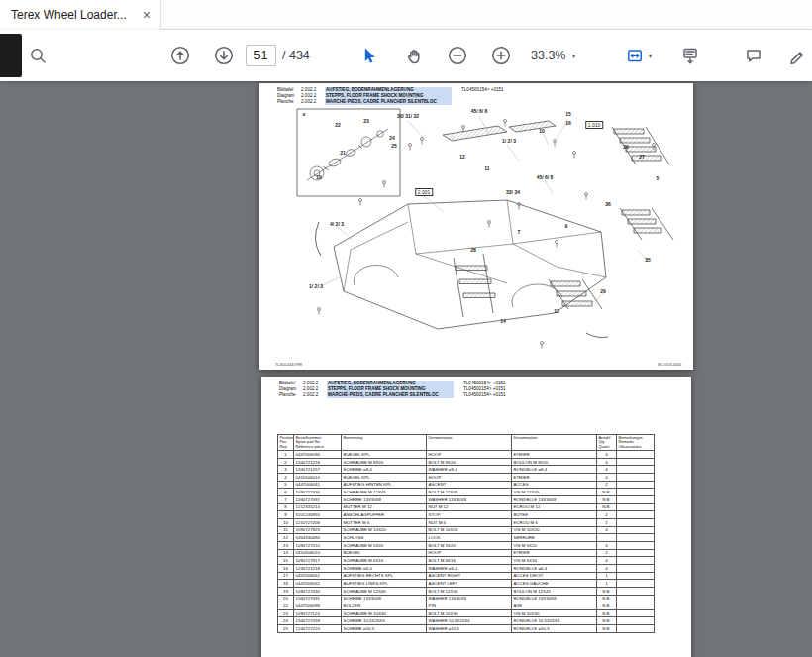  Describe the element at coordinates (690, 55) in the screenshot. I see `page-view-button` at that location.